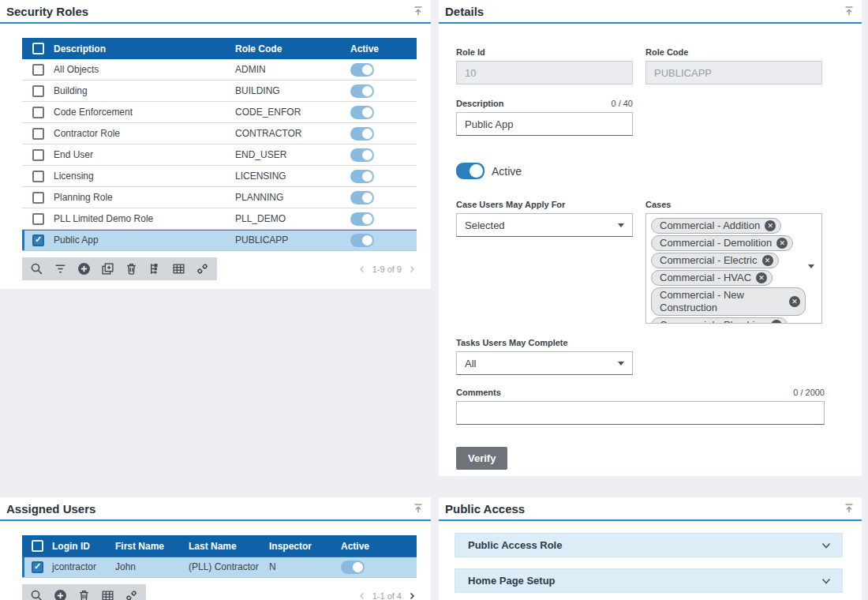  Describe the element at coordinates (649, 581) in the screenshot. I see `accordion-section: Home Page Setup` at that location.